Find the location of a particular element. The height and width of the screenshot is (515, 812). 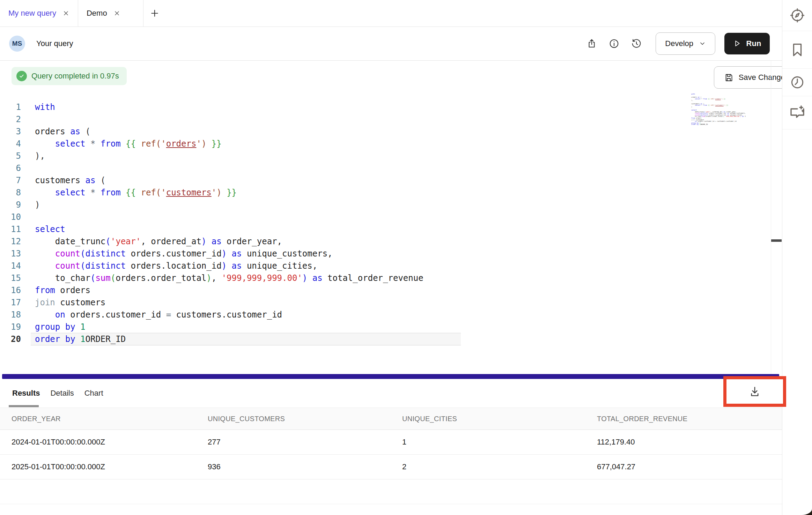

query-header: MS Your query Develop is located at coordinates (391, 44).